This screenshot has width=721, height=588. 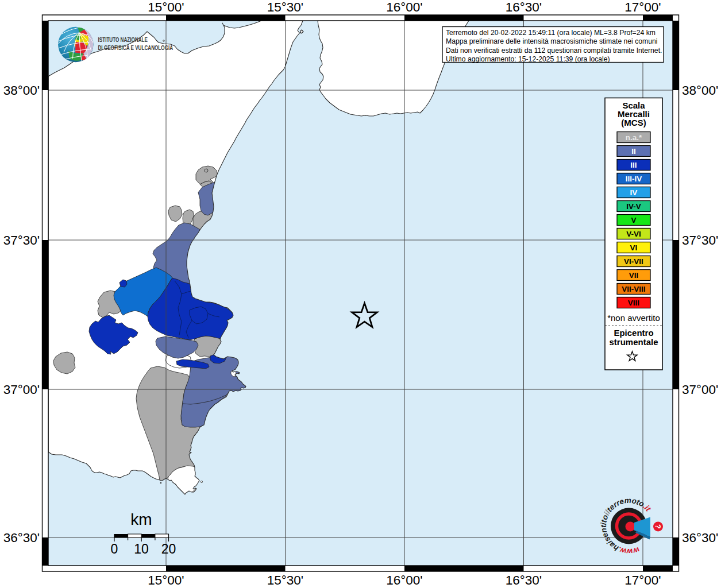 I want to click on svg-text: 20, so click(x=169, y=549).